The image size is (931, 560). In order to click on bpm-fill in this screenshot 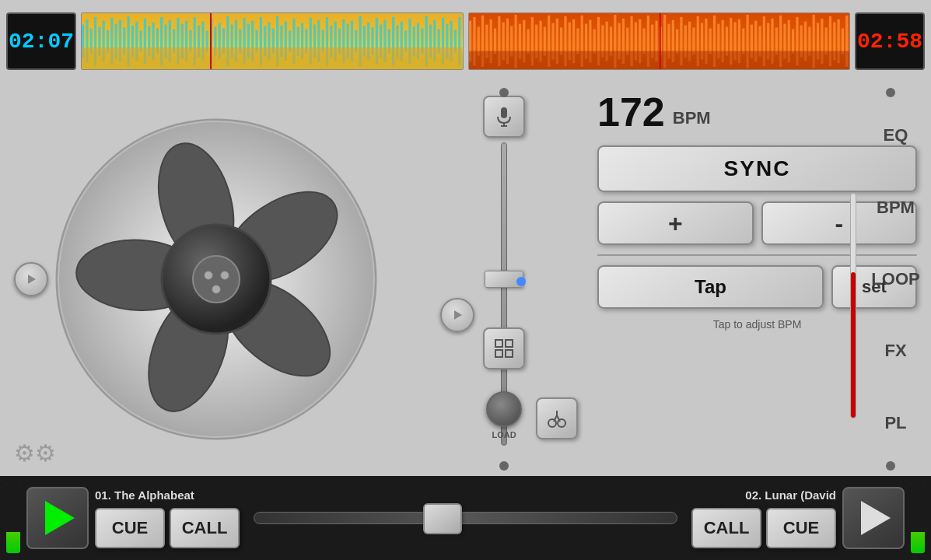, I will do `click(853, 345)`.